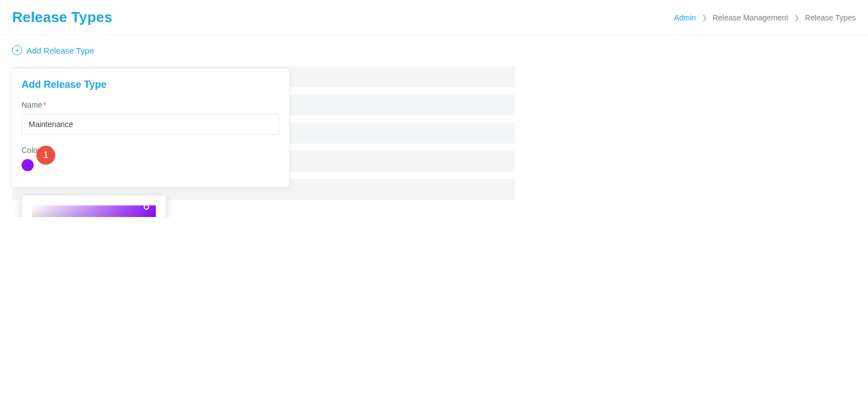 The height and width of the screenshot is (418, 868). I want to click on required-indicator: *, so click(44, 105).